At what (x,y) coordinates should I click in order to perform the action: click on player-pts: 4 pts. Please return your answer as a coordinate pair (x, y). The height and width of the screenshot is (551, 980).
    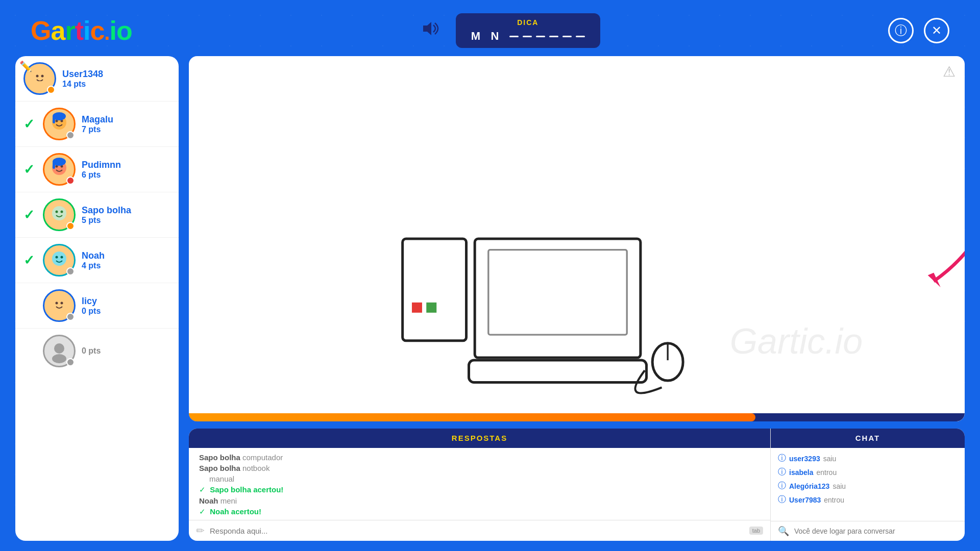
    Looking at the image, I should click on (126, 266).